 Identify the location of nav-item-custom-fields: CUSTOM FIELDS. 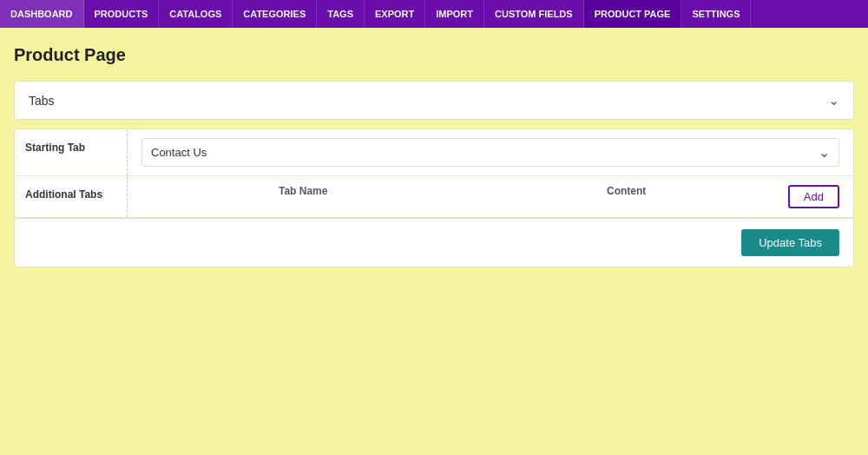
(535, 14).